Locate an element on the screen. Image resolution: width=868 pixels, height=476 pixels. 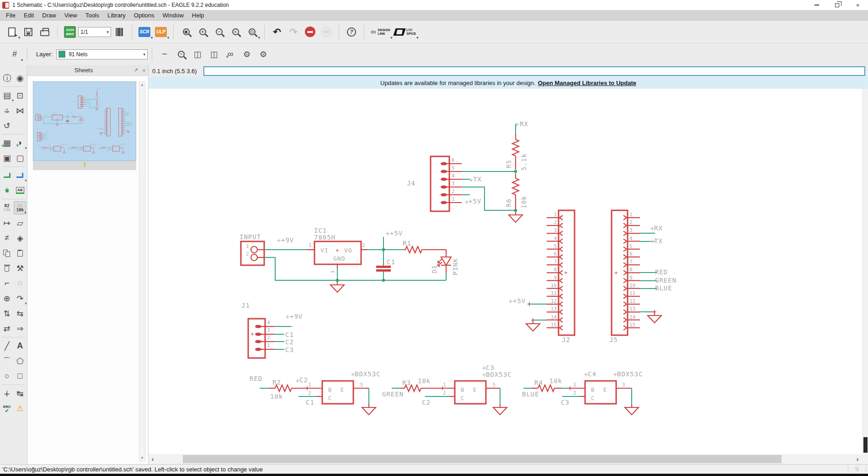
scroll-left-icon: ‹ is located at coordinates (153, 459).